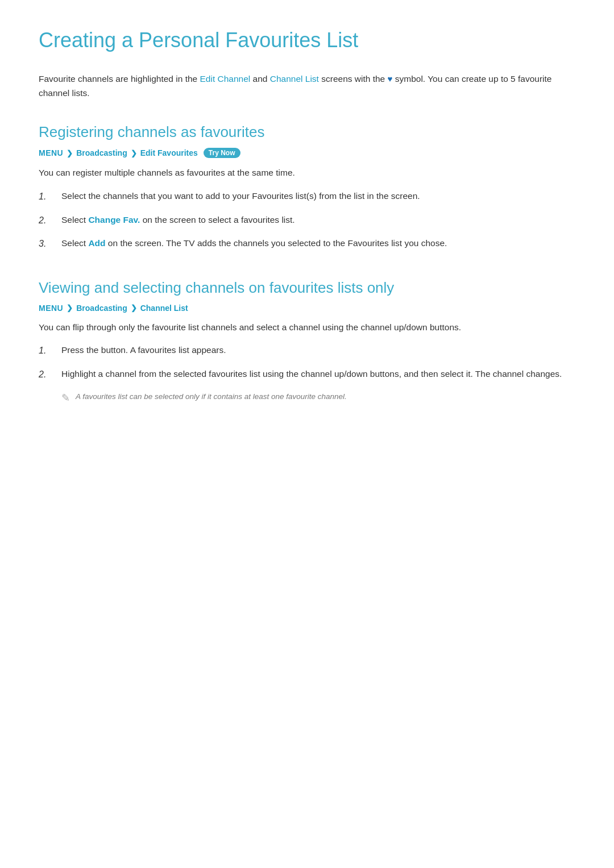 This screenshot has width=614, height=868. What do you see at coordinates (318, 374) in the screenshot?
I see `step2-content-2: Highlight a channel from the selected fa…` at bounding box center [318, 374].